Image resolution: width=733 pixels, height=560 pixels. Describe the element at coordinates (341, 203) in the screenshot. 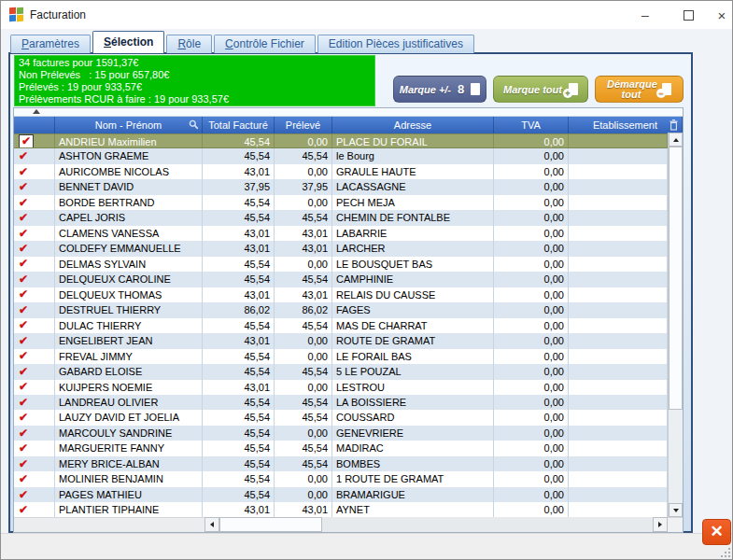

I see `table-row: ✔BORDE BERTRAND45,540,00PECH MEJA0,00` at that location.